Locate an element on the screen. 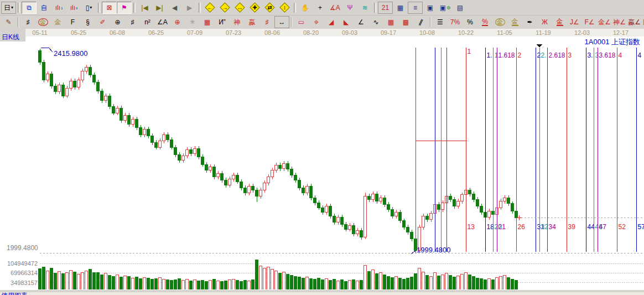 Image resolution: width=644 pixels, height=295 pixels. fib-top-label: 2 is located at coordinates (520, 55).